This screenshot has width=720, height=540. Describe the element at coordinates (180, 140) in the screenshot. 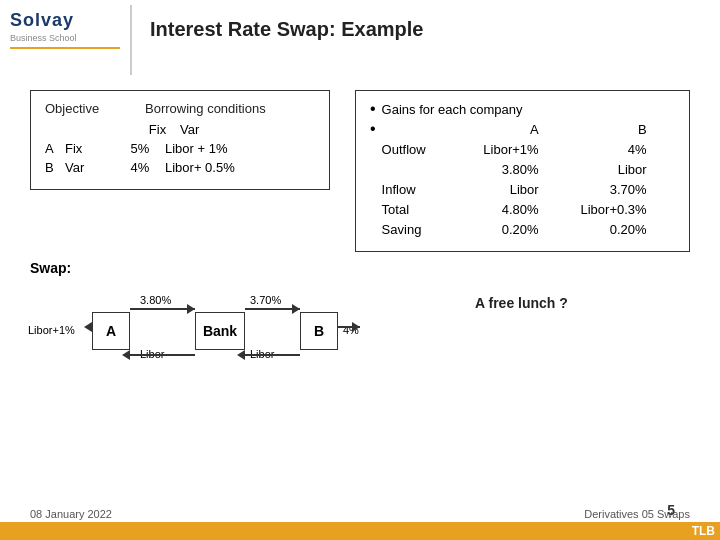

I see `borrowing-conditions-panel: Objective Borrowing conditions Fix Var A…` at that location.